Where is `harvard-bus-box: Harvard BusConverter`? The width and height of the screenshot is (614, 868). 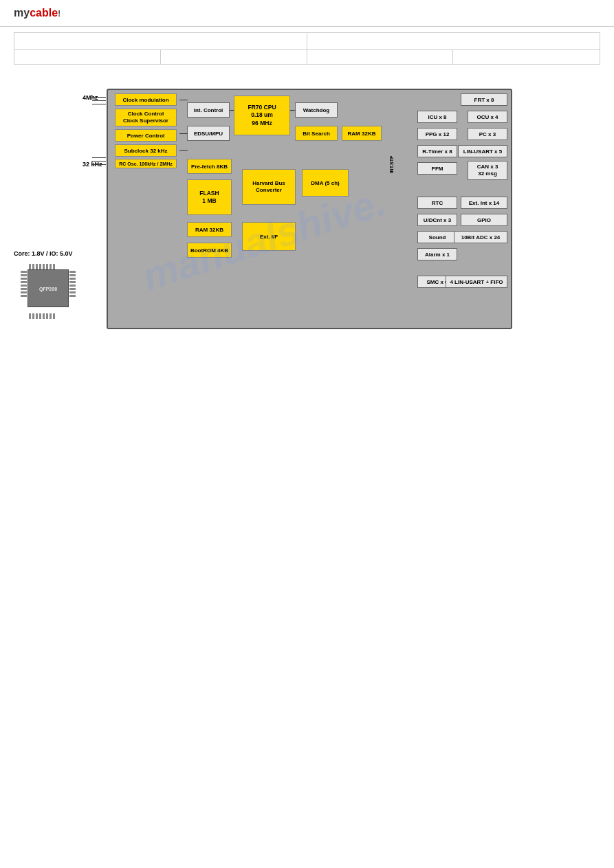 harvard-bus-box: Harvard BusConverter is located at coordinates (269, 187).